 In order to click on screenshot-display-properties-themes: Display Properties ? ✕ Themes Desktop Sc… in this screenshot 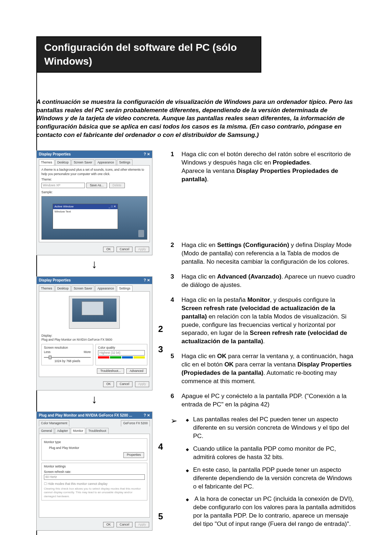, I will do `click(94, 203)`.